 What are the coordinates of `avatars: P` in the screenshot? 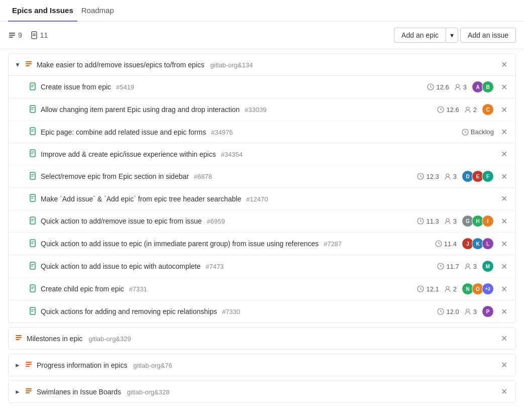 It's located at (488, 311).